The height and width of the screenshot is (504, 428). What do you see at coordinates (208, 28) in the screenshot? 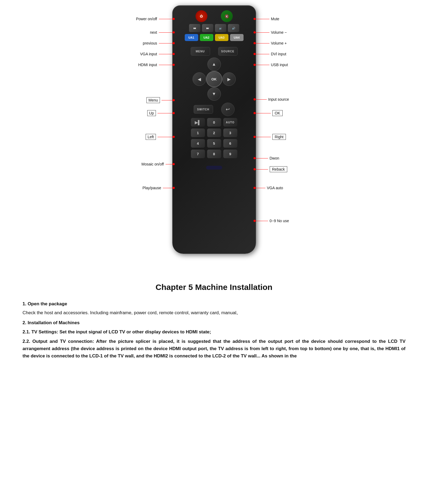
I see `next-button: ⏭` at bounding box center [208, 28].